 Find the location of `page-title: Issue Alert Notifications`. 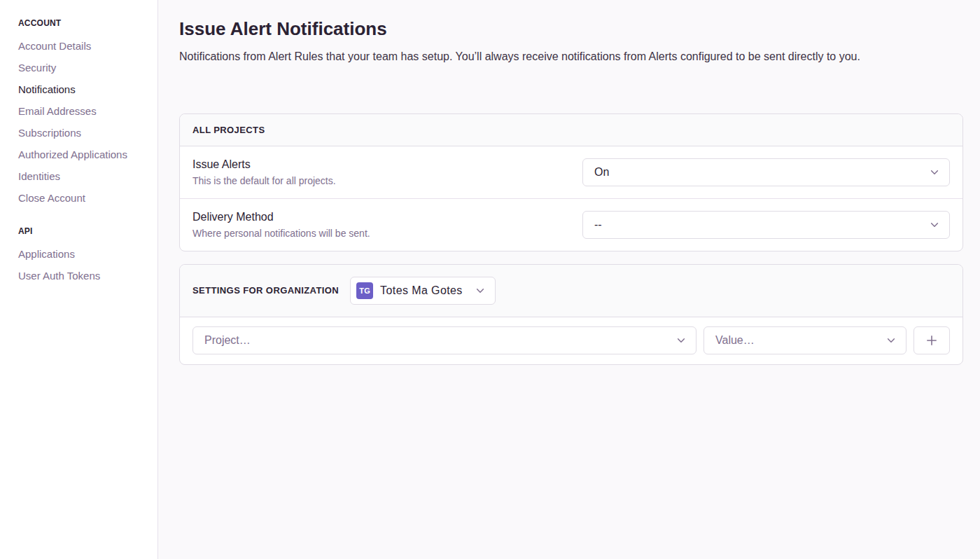

page-title: Issue Alert Notifications is located at coordinates (571, 29).